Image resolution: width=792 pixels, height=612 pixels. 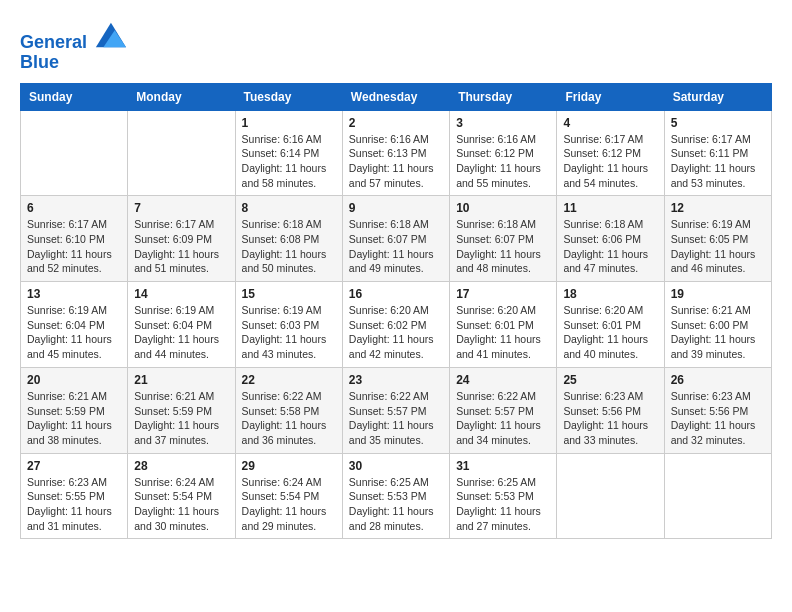 What do you see at coordinates (181, 466) in the screenshot?
I see `day-number: 28` at bounding box center [181, 466].